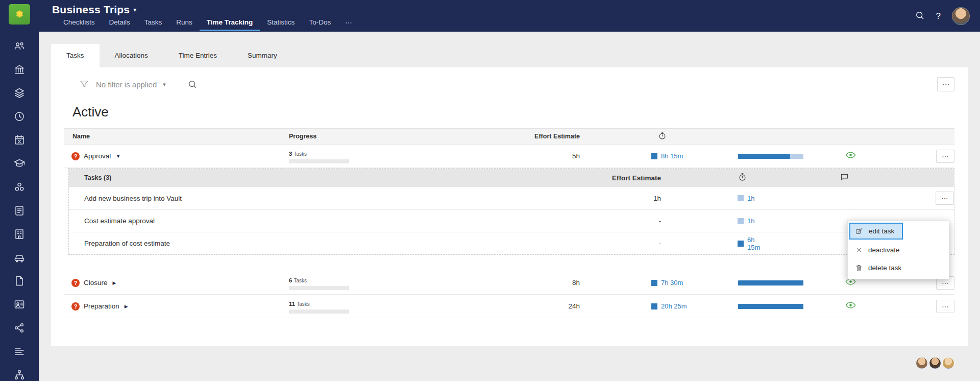 Image resolution: width=980 pixels, height=381 pixels. What do you see at coordinates (19, 69) in the screenshot?
I see `organization-icon` at bounding box center [19, 69].